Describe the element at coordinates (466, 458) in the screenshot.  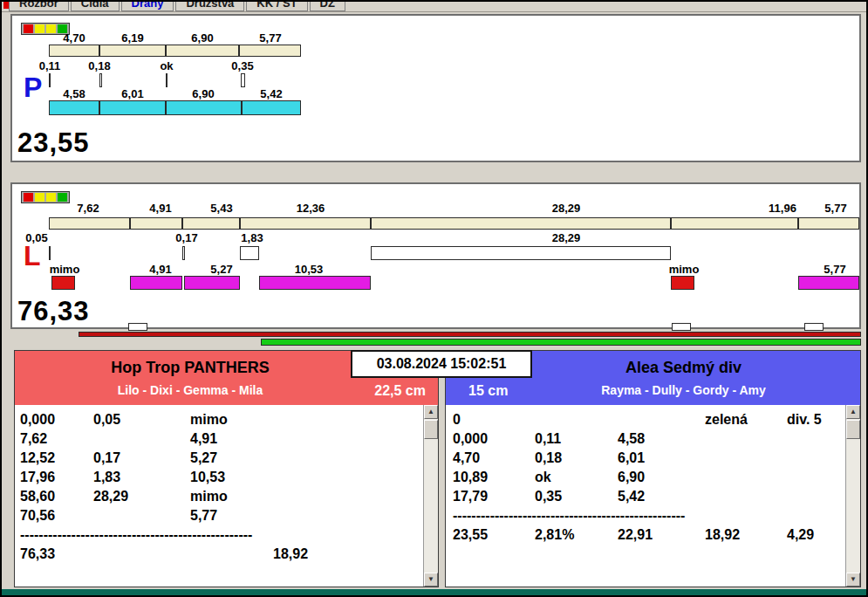
I see `table-cell: 4,70` at that location.